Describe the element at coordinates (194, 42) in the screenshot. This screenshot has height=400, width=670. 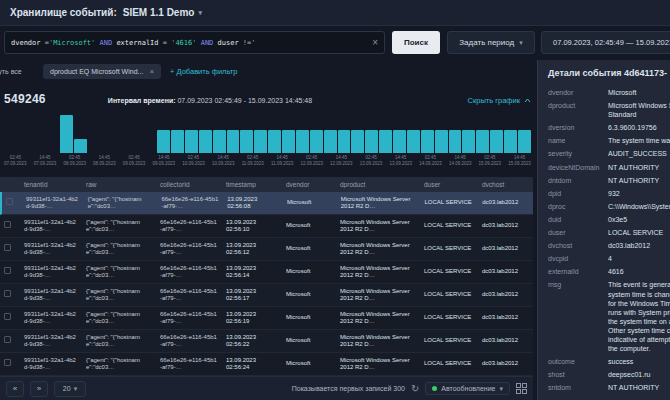
I see `query-input: dvendor ='Microsoft' AND externalId = '4…` at that location.